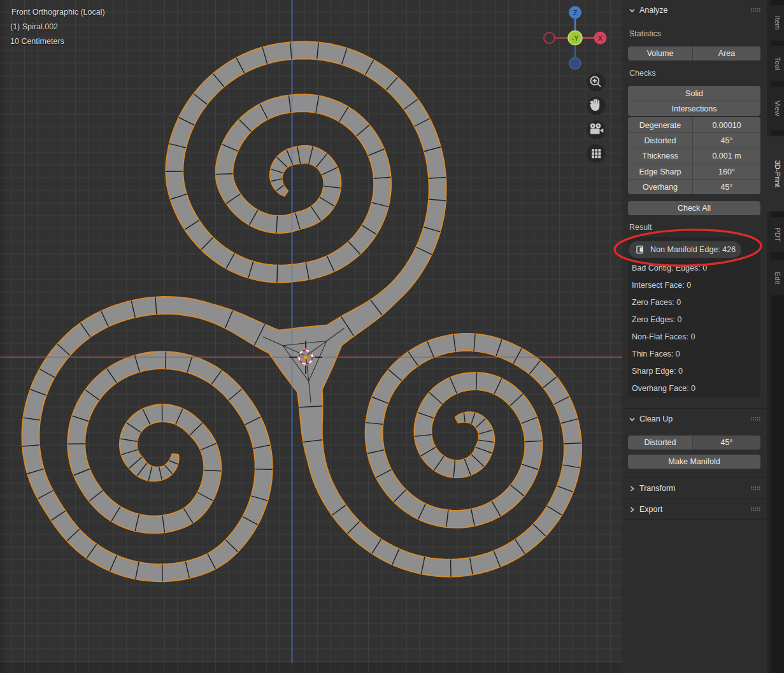 Image resolution: width=784 pixels, height=673 pixels. What do you see at coordinates (778, 173) in the screenshot?
I see `svg-text: 3D-Print` at bounding box center [778, 173].